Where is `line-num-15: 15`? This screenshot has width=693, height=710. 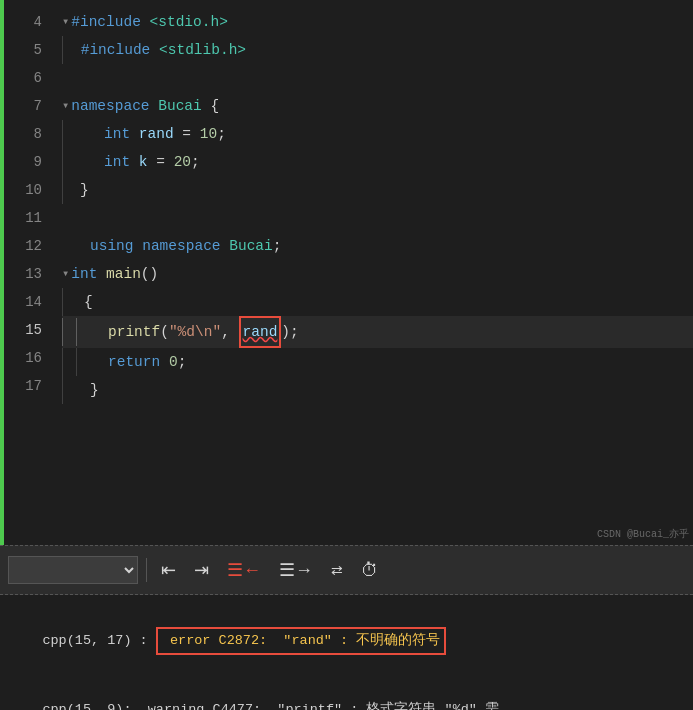 line-num-15: 15 is located at coordinates (29, 330).